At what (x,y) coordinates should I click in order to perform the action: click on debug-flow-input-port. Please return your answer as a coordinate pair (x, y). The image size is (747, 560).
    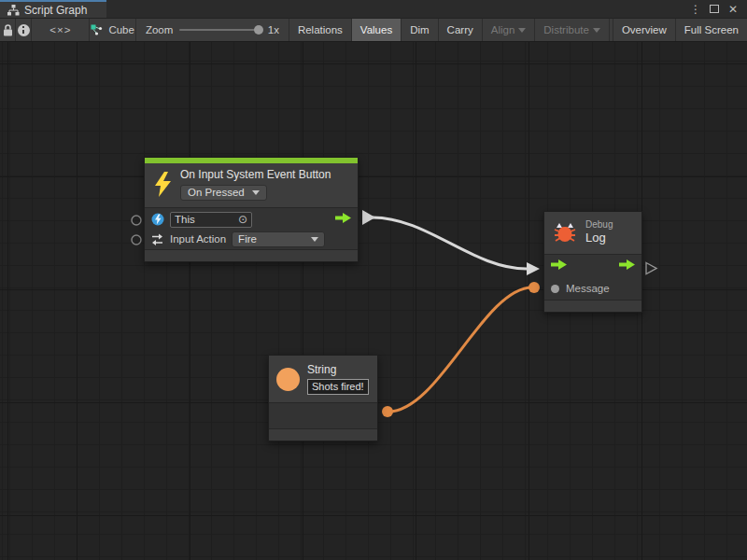
    Looking at the image, I should click on (558, 266).